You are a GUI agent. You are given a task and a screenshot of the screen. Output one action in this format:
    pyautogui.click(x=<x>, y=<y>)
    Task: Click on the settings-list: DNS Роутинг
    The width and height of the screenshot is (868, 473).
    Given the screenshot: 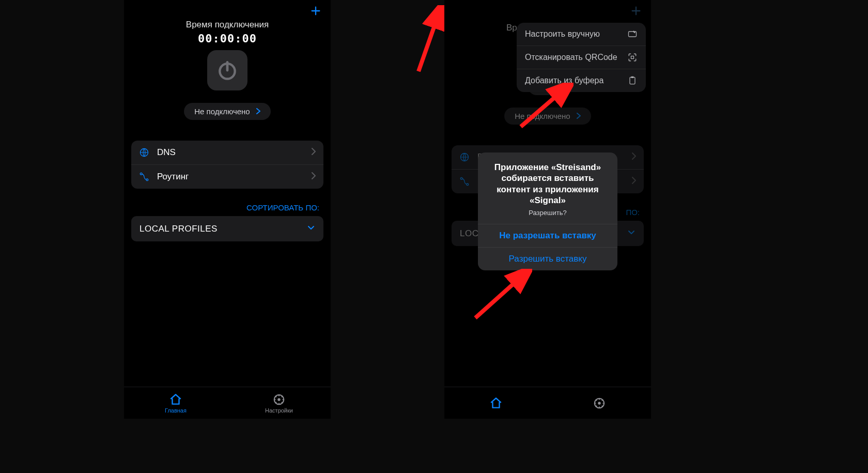 What is the action you would take?
    pyautogui.click(x=227, y=164)
    